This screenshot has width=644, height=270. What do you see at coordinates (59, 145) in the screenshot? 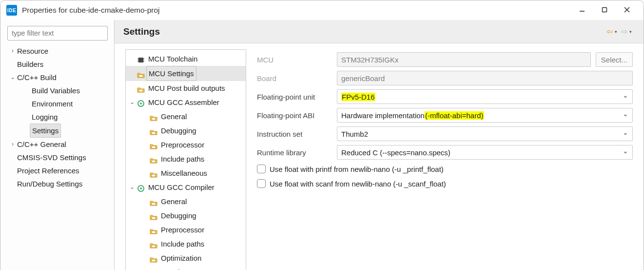
I see `nav-item-c-c-general: ›C/C++ General` at bounding box center [59, 145].